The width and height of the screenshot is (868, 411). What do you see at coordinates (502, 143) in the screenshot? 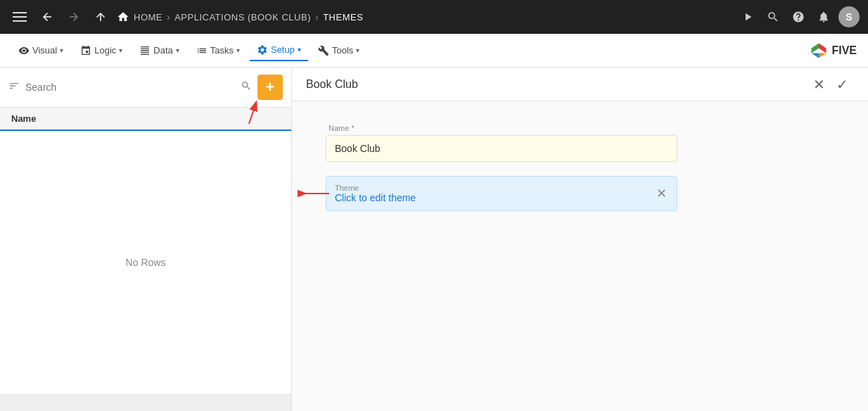
I see `name-field: Name *` at bounding box center [502, 143].